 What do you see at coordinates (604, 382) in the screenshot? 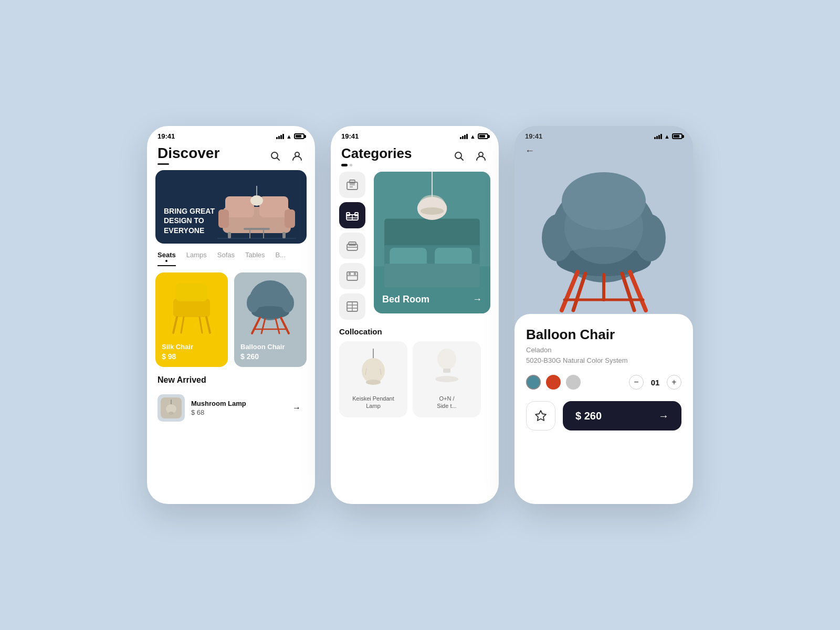
I see `color-qty-row: − 01 +` at bounding box center [604, 382].